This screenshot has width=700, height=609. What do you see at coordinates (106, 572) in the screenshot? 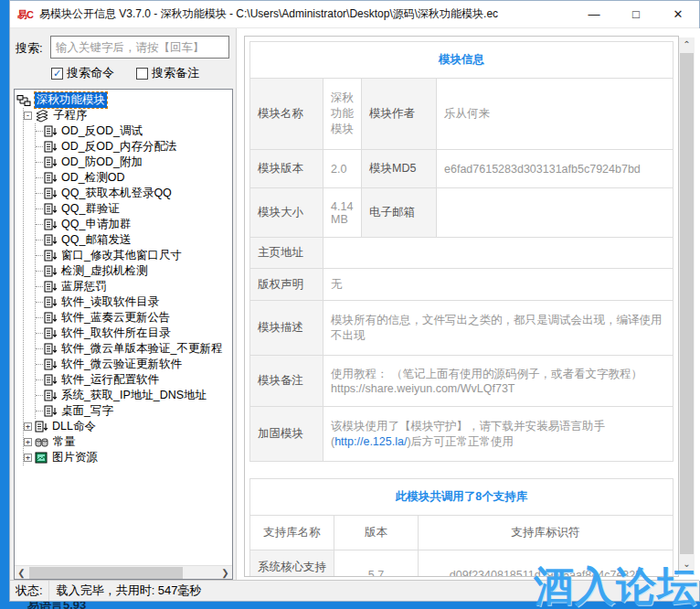
I see `horizontal-scroll-thumb` at bounding box center [106, 572].